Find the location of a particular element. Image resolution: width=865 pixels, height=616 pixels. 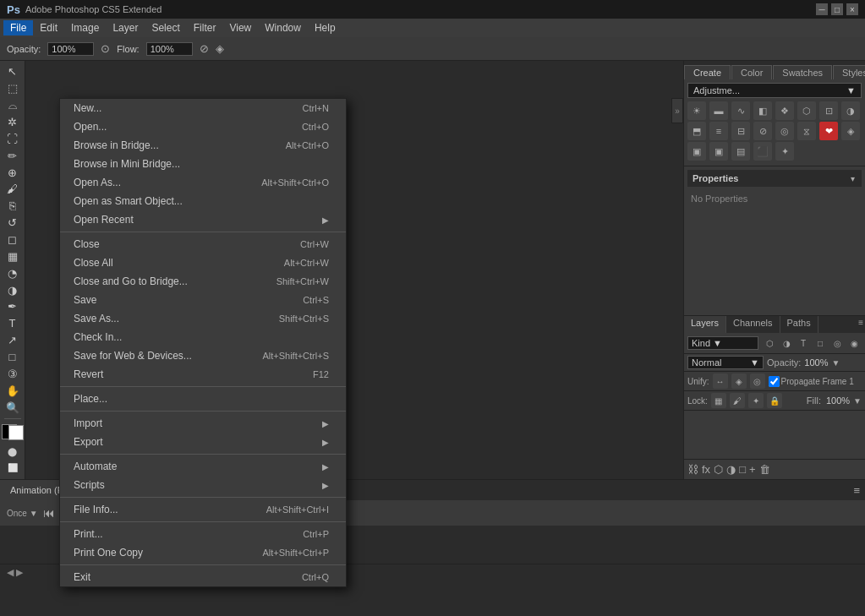

magic-wand-tool: ✲ is located at coordinates (13, 123).